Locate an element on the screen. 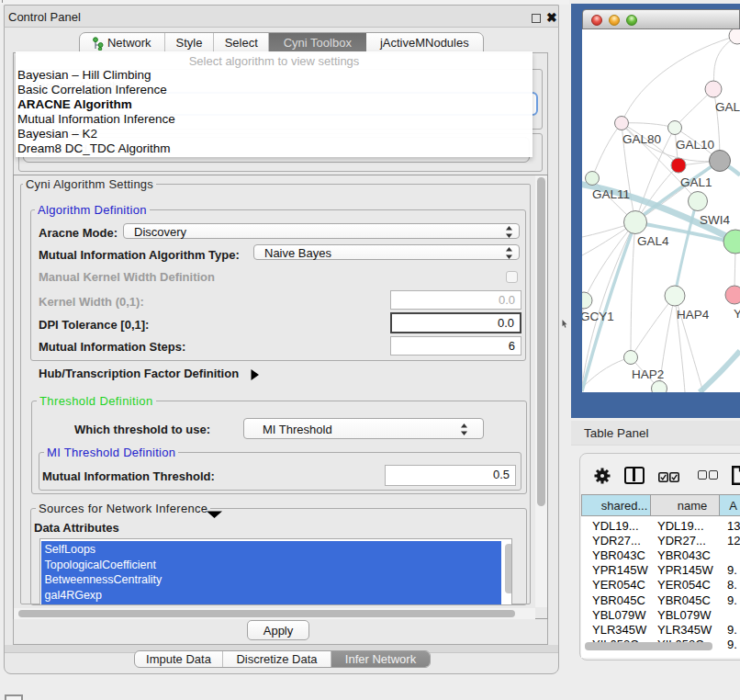 The image size is (740, 700). svg-text: GAL80 is located at coordinates (642, 140).